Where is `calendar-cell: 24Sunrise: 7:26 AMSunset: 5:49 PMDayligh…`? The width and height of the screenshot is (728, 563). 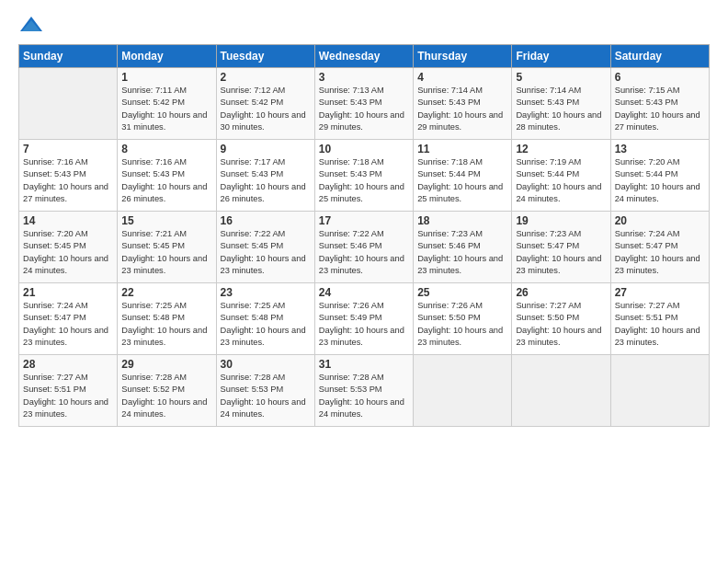
calendar-cell: 24Sunrise: 7:26 AMSunset: 5:49 PMDayligh… is located at coordinates (364, 319).